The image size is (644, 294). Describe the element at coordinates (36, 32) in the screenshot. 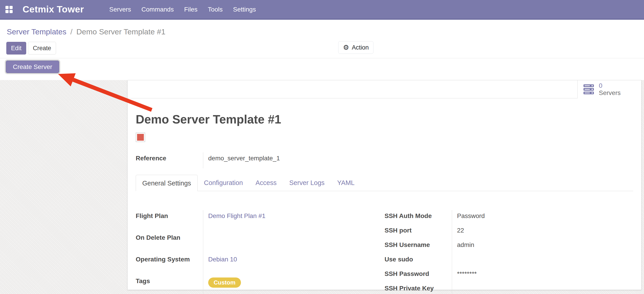

I see `breadcrumb-parent-link: Server Templates` at that location.